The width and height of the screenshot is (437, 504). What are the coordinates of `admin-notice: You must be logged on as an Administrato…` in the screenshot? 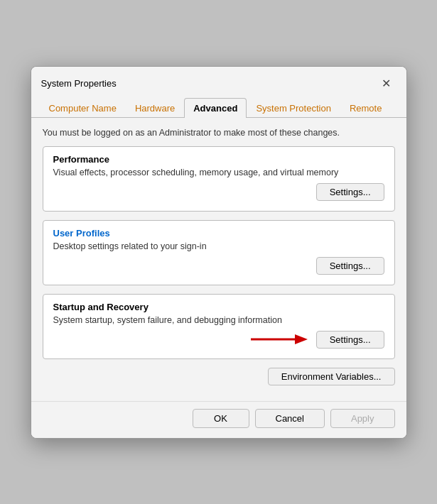 It's located at (219, 133).